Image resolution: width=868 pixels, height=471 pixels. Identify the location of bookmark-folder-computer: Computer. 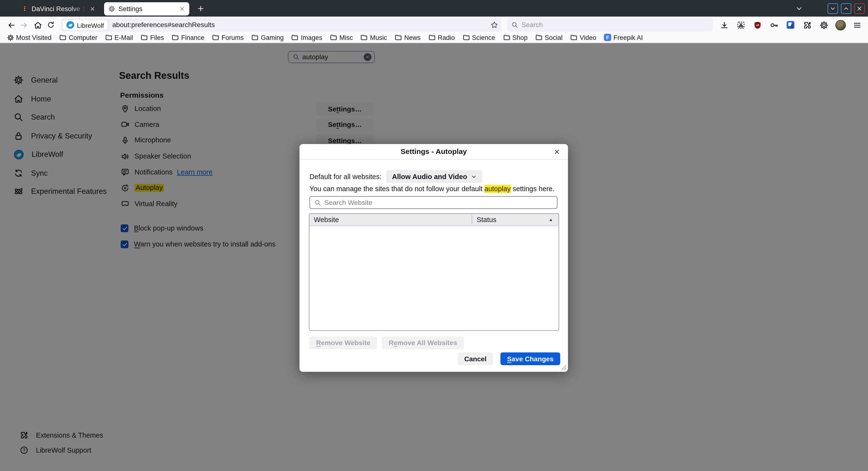
(78, 38).